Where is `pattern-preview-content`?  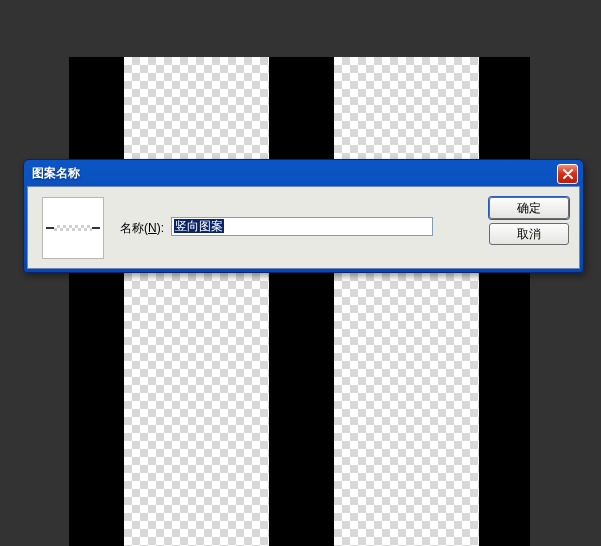
pattern-preview-content is located at coordinates (73, 228).